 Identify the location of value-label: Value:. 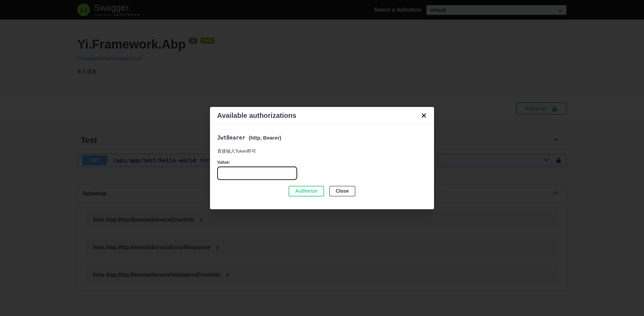
(322, 162).